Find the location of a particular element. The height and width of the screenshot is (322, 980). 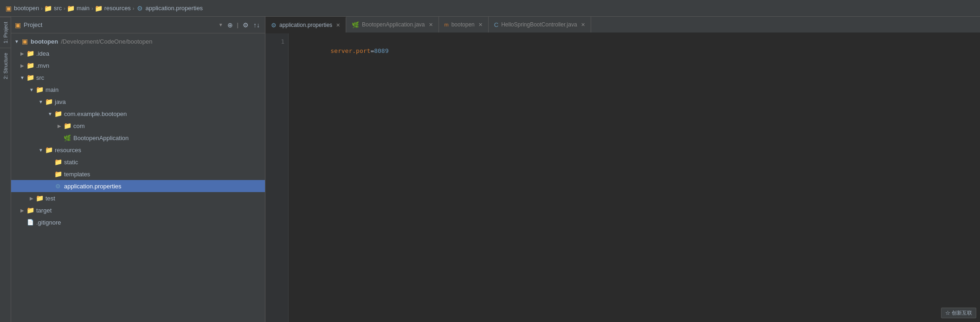

vtab-structure: 2: Structure is located at coordinates (6, 66).